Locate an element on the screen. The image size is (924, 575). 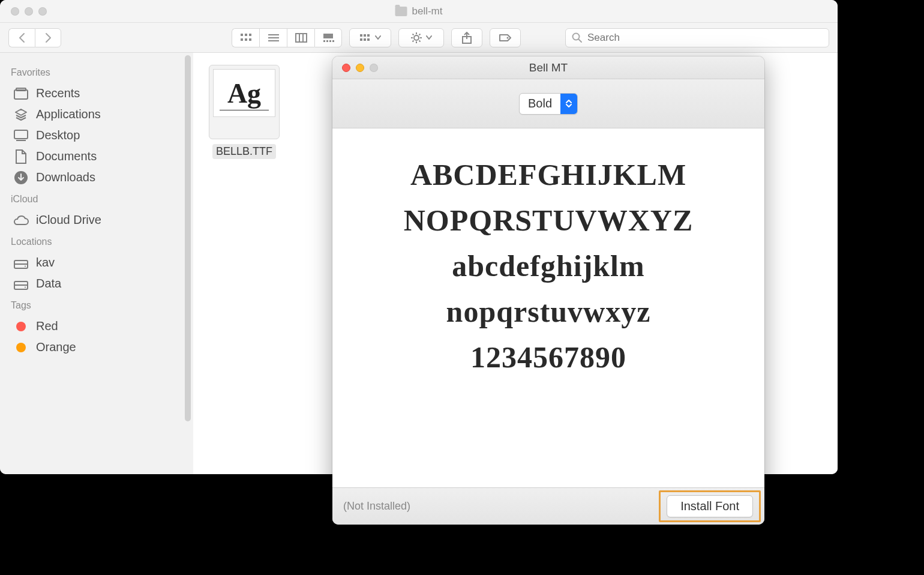
back-button is located at coordinates (22, 38).